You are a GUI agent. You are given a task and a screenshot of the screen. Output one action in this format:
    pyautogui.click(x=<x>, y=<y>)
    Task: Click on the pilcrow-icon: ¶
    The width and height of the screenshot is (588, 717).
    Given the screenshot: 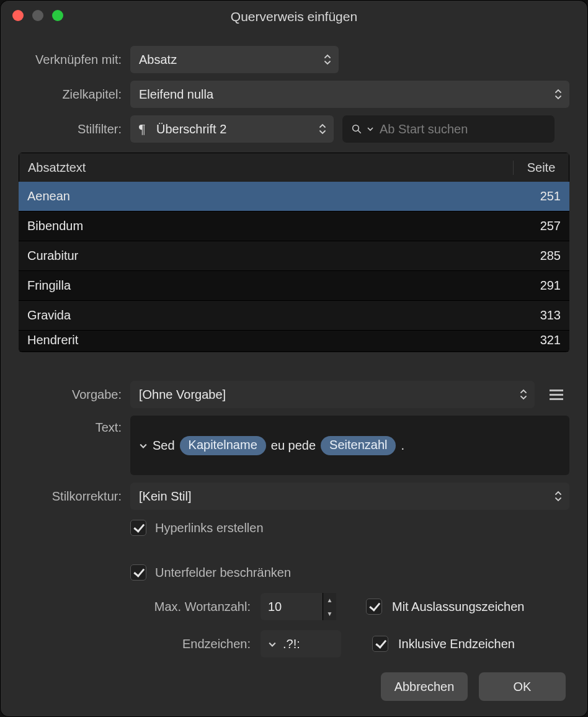 What is the action you would take?
    pyautogui.click(x=142, y=129)
    